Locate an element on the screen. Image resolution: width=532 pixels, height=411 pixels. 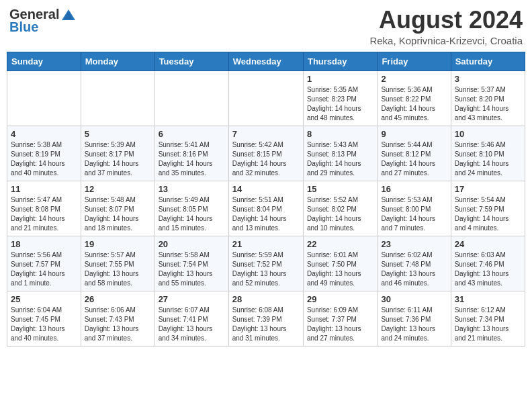
calendar-cell: 5Sunrise: 5:39 AM Sunset: 8:17 PM Daylig… is located at coordinates (118, 153).